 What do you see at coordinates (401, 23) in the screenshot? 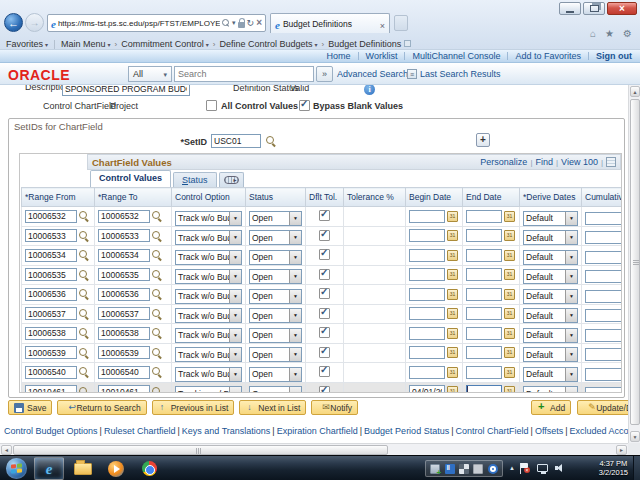
I see `new-tab-button` at bounding box center [401, 23].